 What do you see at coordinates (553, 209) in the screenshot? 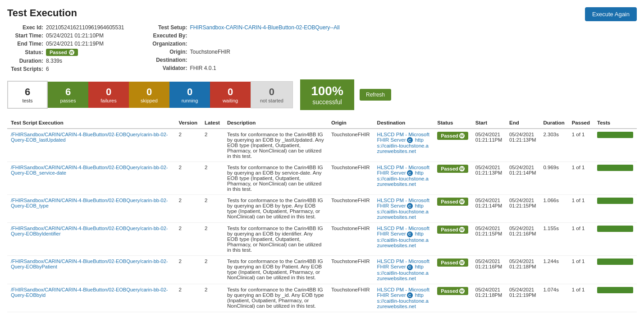
I see `duration-cell: 1.066s` at bounding box center [553, 209].